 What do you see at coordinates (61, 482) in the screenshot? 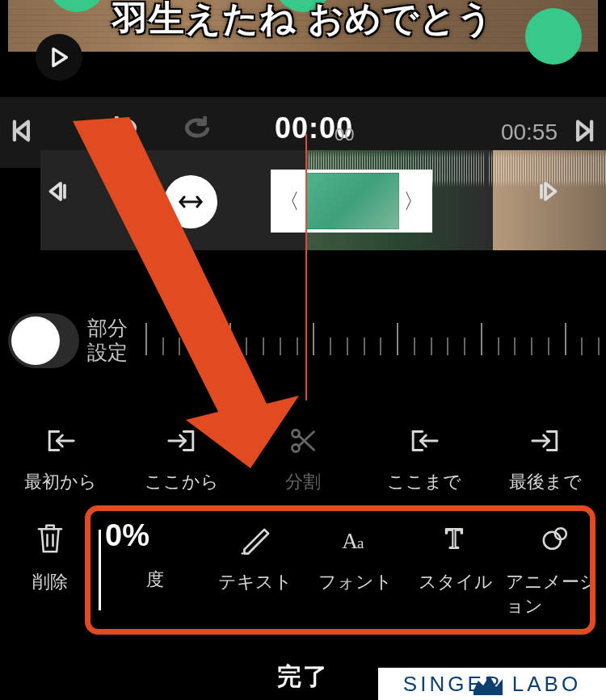
I see `trim-from-start-label: 最初から` at bounding box center [61, 482].